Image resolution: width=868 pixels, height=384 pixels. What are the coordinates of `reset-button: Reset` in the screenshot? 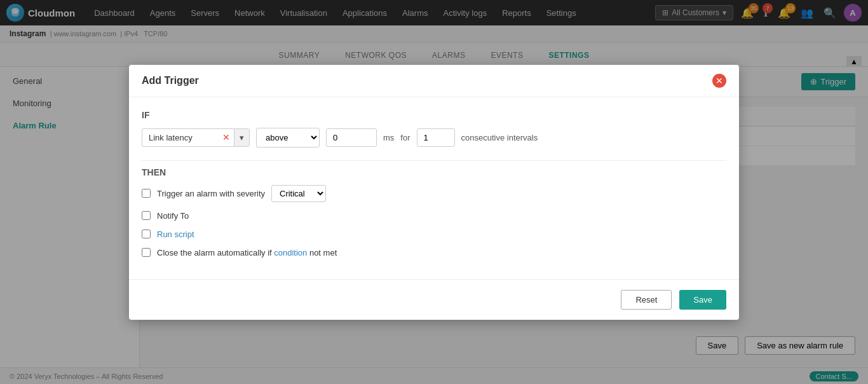 It's located at (646, 300).